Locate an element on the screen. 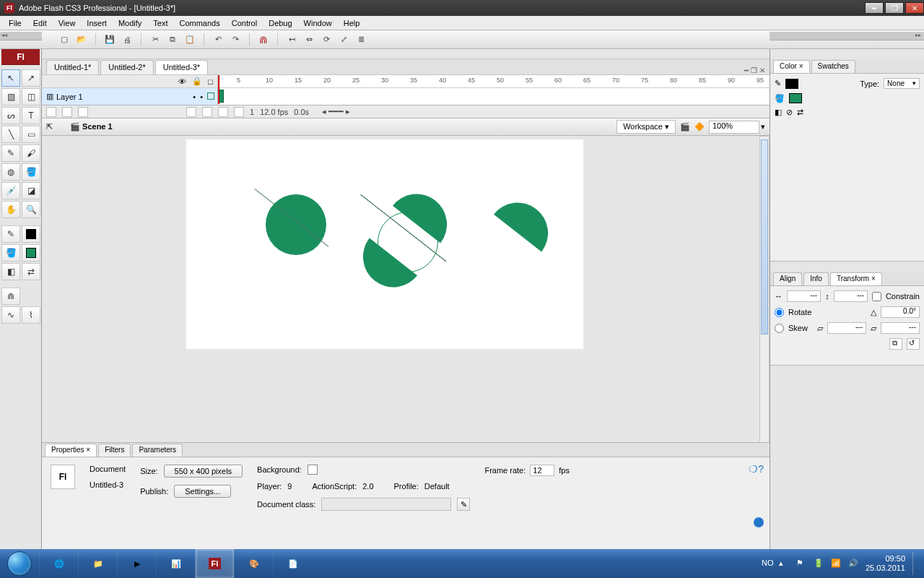 This screenshot has height=578, width=924. menu-help: Help is located at coordinates (352, 23).